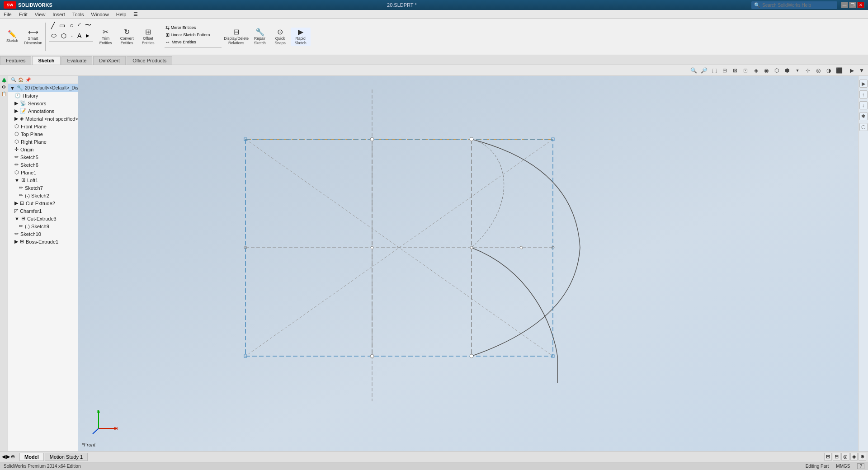 This screenshot has width=868, height=470. What do you see at coordinates (149, 61) in the screenshot?
I see `tab-office-products: Office Products` at bounding box center [149, 61].